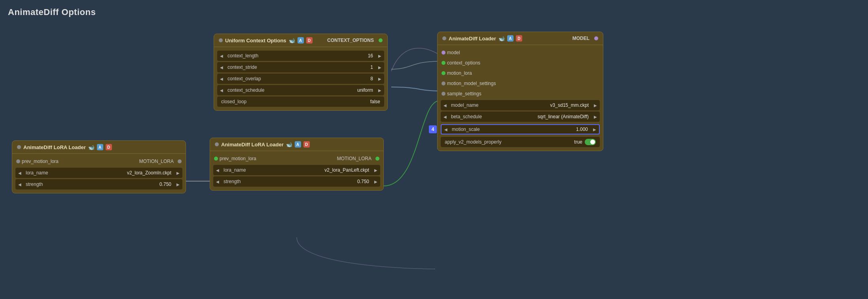  Describe the element at coordinates (76, 173) in the screenshot. I see `lora1-name-label: lora_name` at that location.